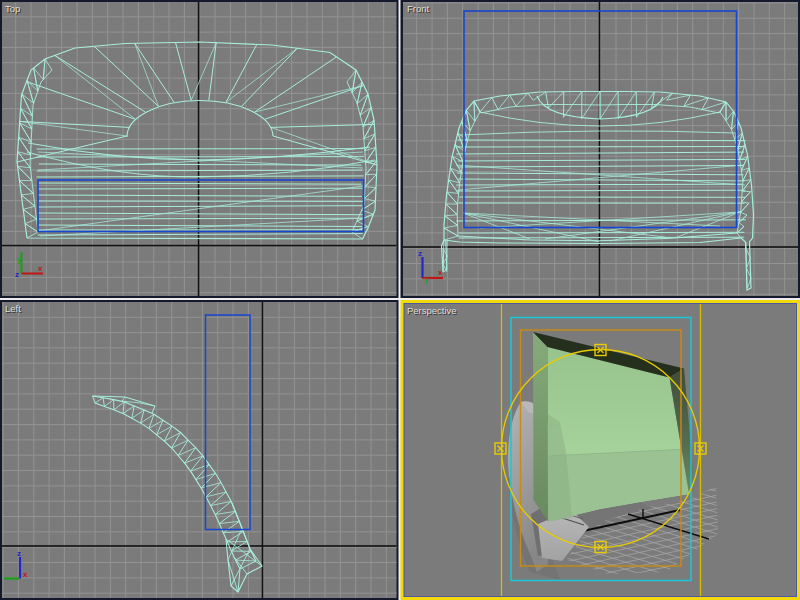 The image size is (800, 600). I want to click on svg-text: Front, so click(418, 8).